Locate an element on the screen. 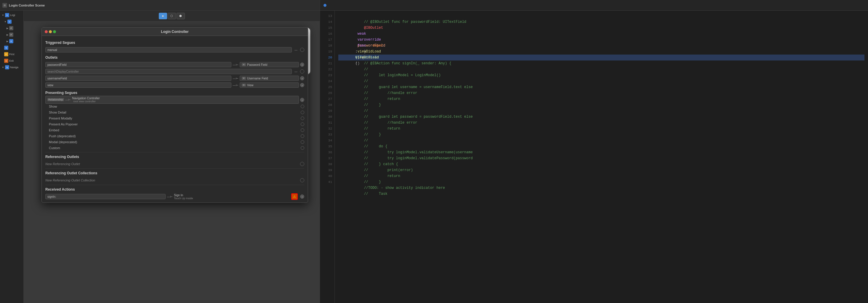  password-circle: ● is located at coordinates (302, 65).